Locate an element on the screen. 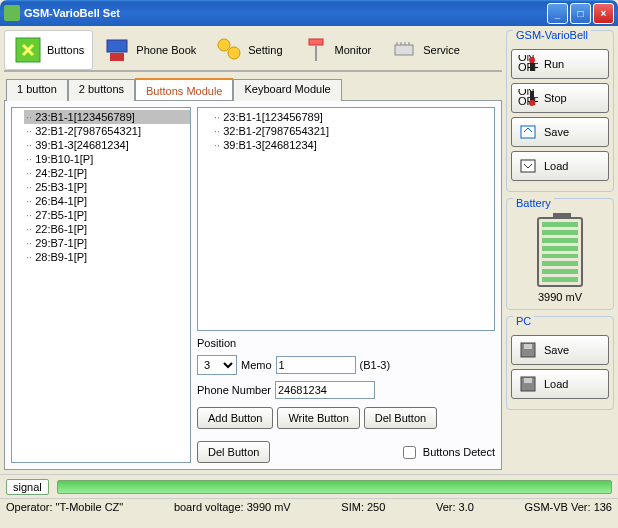  pc-group: PC Save Load is located at coordinates (560, 363).